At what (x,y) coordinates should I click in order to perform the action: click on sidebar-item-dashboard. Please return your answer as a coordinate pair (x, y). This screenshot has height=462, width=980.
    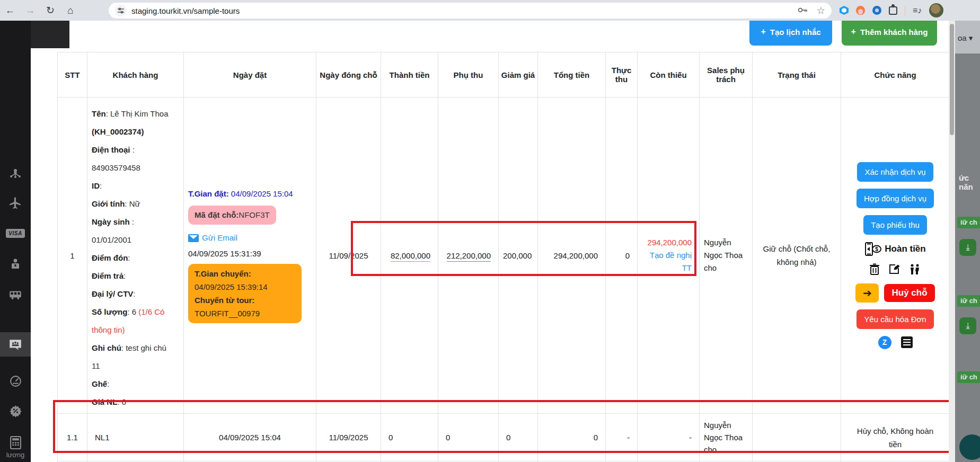
    Looking at the image, I should click on (15, 381).